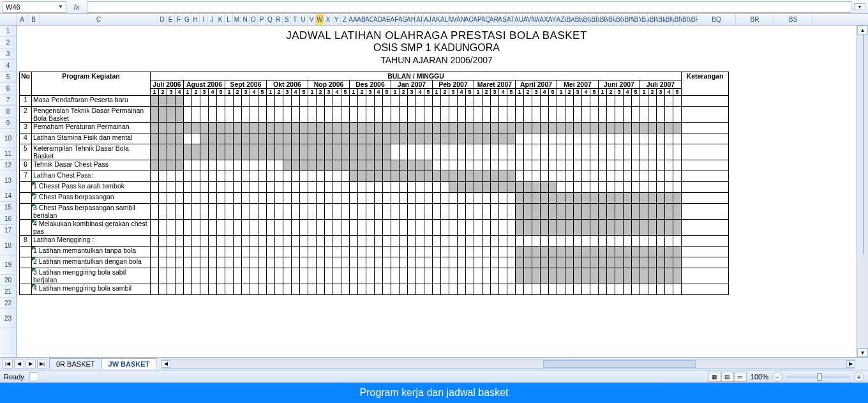 The width and height of the screenshot is (868, 403). What do you see at coordinates (536, 19) in the screenshot?
I see `col-header-overflow: AW` at bounding box center [536, 19].